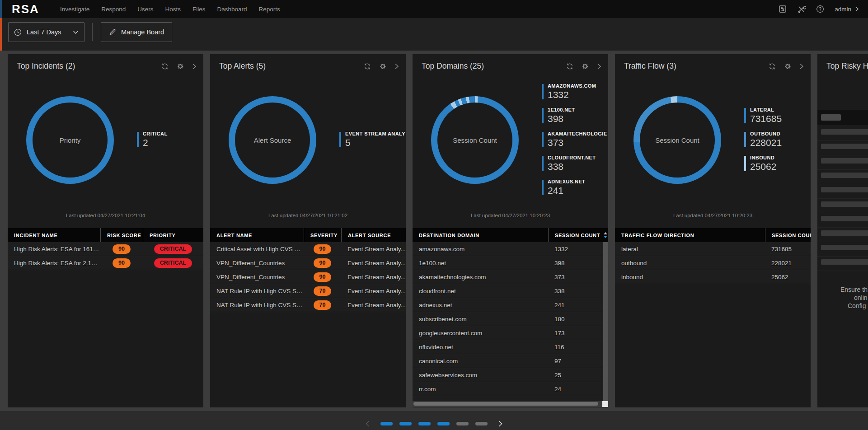  Describe the element at coordinates (766, 110) in the screenshot. I see `legend-label: LATERAL` at that location.